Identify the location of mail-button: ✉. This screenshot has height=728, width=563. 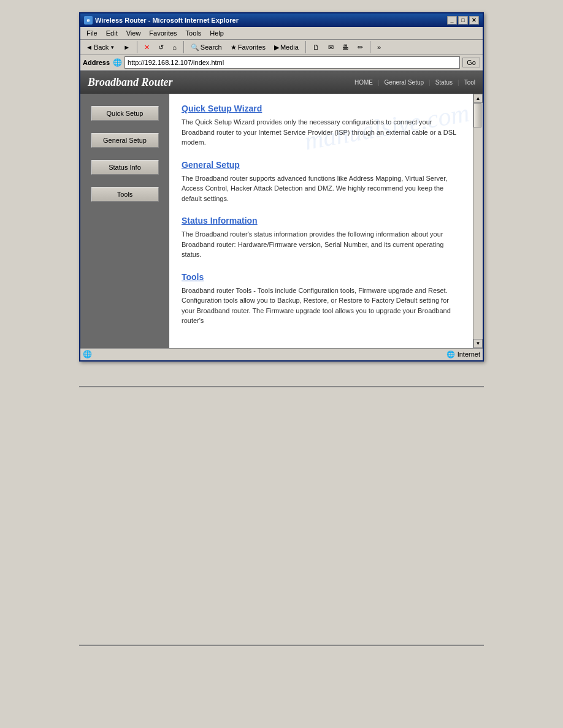
(331, 48).